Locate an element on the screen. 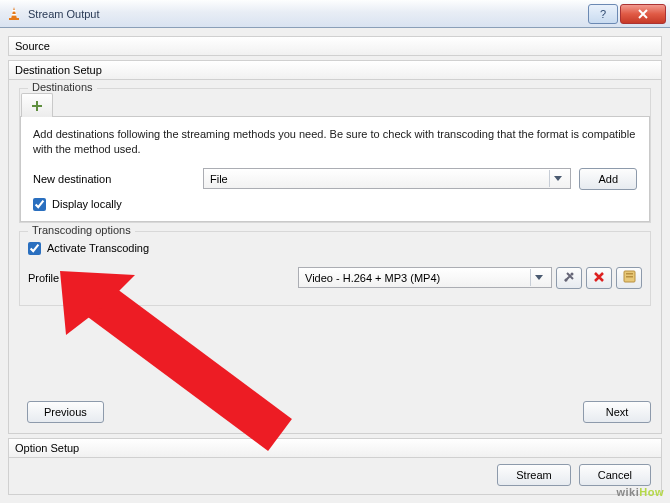 Image resolution: width=670 pixels, height=503 pixels. display-locally-checkbox: Display locally is located at coordinates (335, 204).